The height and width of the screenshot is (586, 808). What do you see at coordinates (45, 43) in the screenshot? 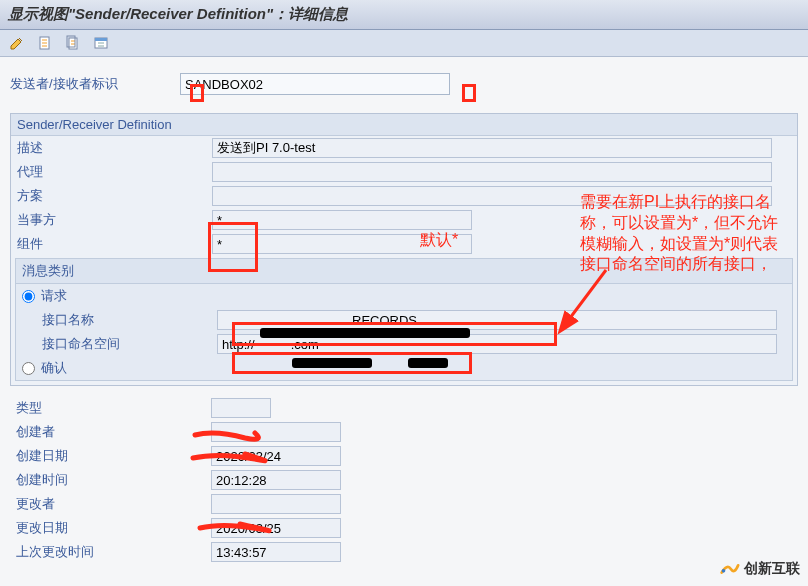
I see `document-icon` at bounding box center [45, 43].